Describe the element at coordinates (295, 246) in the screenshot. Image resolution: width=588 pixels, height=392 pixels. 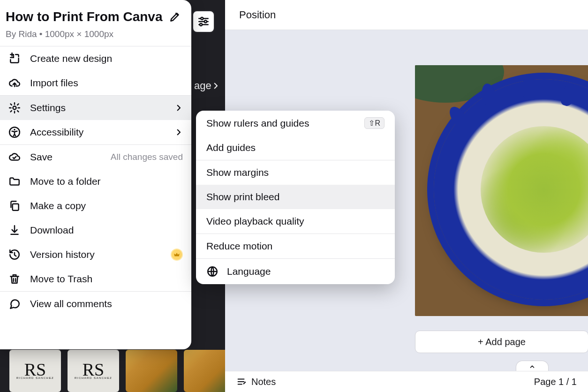
I see `submenu-reduce-motion: Reduce motion` at that location.